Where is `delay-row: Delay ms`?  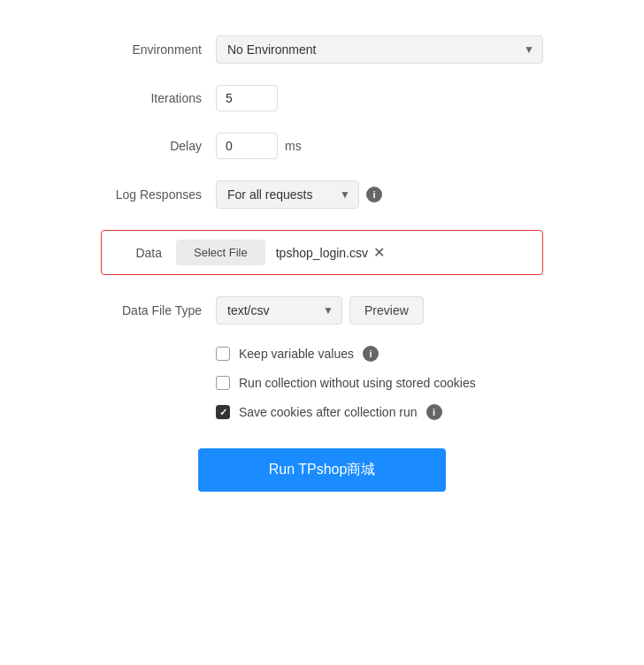 delay-row: Delay ms is located at coordinates (322, 146).